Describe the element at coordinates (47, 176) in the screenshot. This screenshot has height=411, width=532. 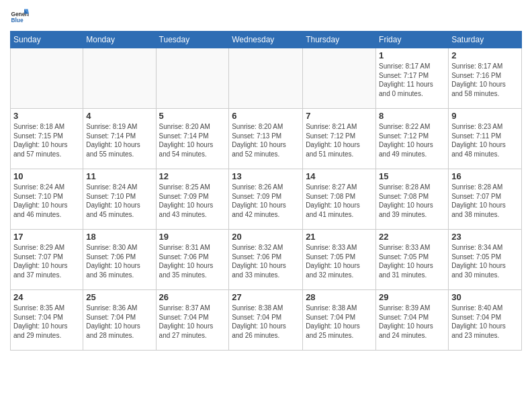
I see `day-number: 10` at that location.